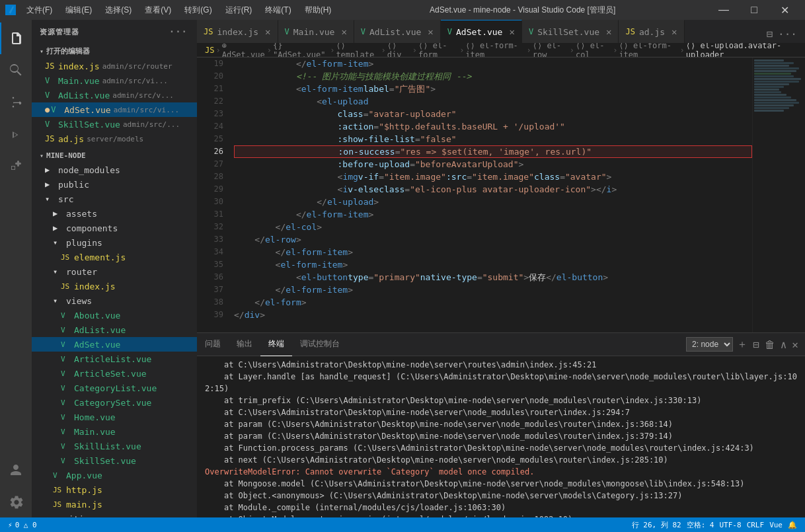 The width and height of the screenshot is (805, 532). I want to click on breadcrumb-js: JS, so click(210, 50).